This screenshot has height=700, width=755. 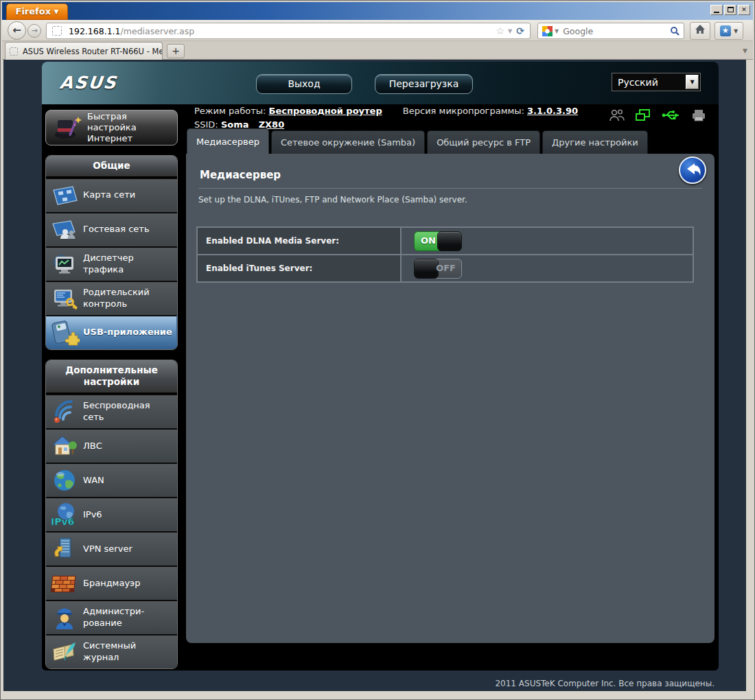 What do you see at coordinates (288, 31) in the screenshot?
I see `url-bar: 192.168.1.1 /mediaserver.asp ☆ ▼ ⟳` at bounding box center [288, 31].